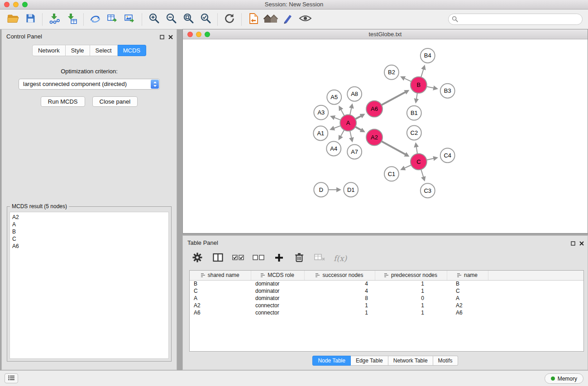  I want to click on style-brush-button, so click(288, 19).